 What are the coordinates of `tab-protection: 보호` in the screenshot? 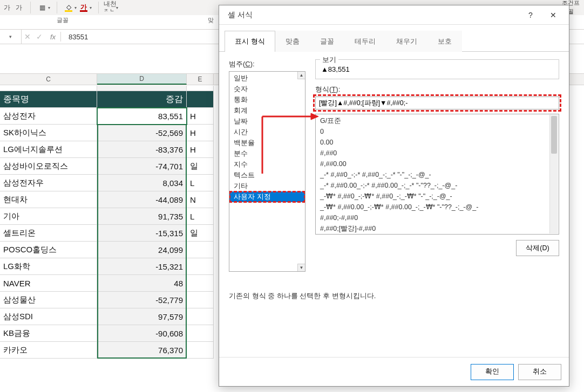 It's located at (445, 41).